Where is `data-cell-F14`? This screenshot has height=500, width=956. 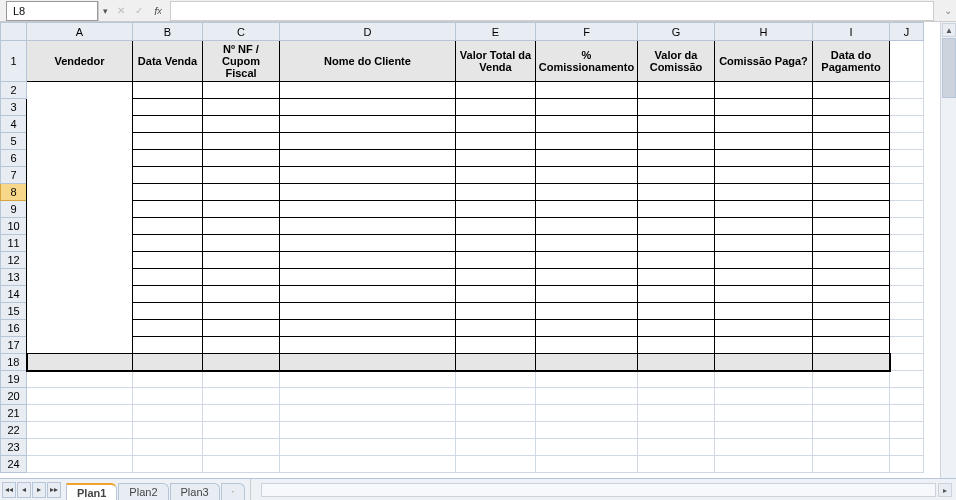 data-cell-F14 is located at coordinates (587, 294).